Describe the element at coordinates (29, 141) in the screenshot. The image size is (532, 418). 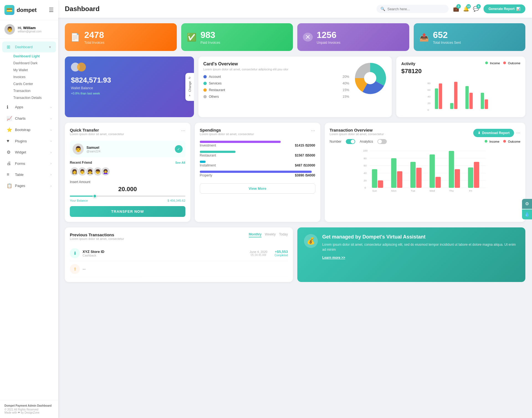
I see `sidebar-item-plugins: ♥ Plugins ›` at that location.